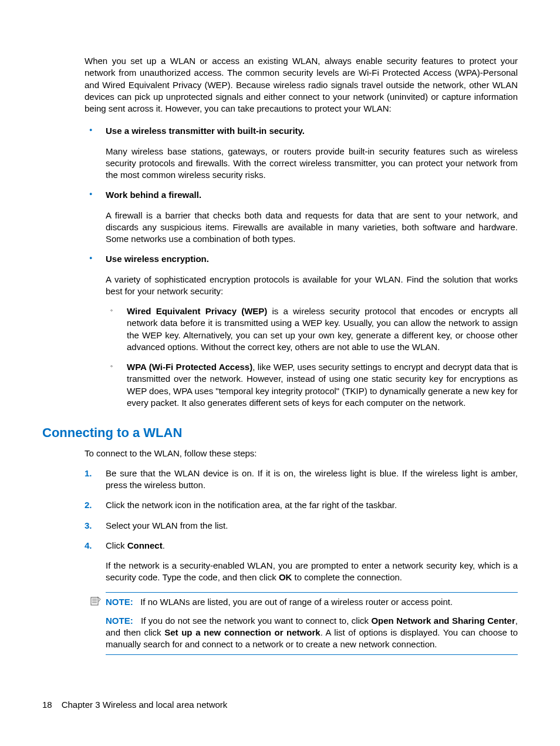 The image size is (560, 746). What do you see at coordinates (164, 545) in the screenshot?
I see `step-text-post: .` at bounding box center [164, 545].